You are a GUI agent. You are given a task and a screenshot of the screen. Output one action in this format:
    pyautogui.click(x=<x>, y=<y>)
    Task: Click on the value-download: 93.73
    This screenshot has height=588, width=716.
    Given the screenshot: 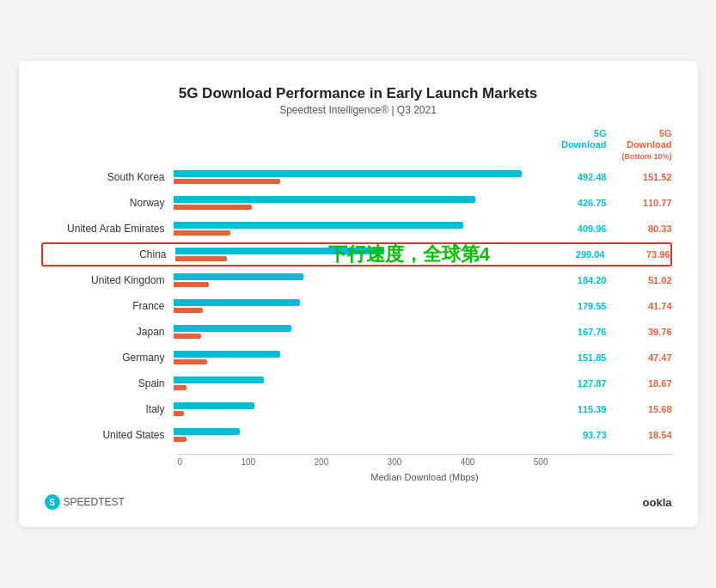 What is the action you would take?
    pyautogui.click(x=578, y=435)
    